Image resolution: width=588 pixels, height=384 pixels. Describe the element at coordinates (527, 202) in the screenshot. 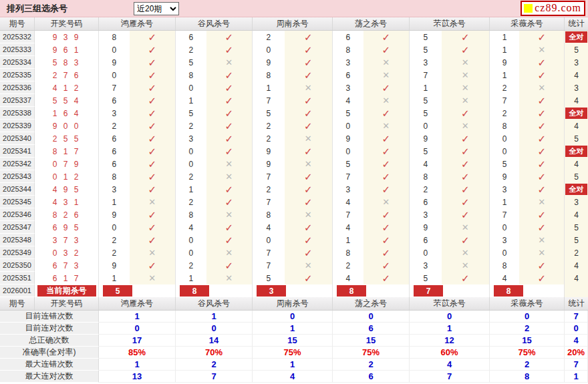

I see `kill-cell: 1✕` at that location.